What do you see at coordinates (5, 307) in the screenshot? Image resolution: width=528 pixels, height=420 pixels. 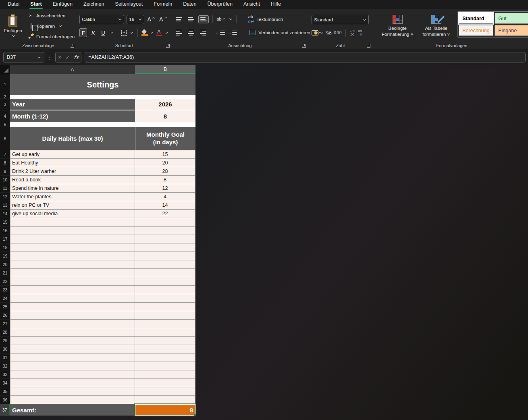 I see `row-header-25: 25` at bounding box center [5, 307].